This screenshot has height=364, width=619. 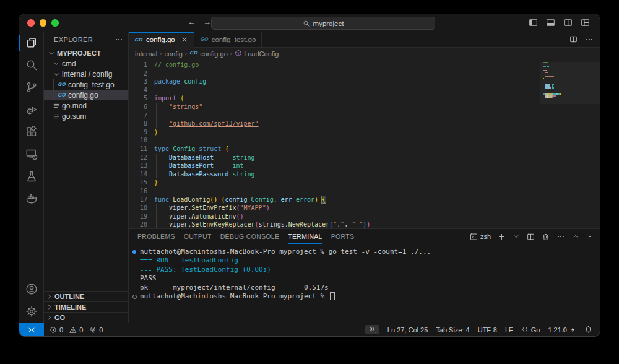 What do you see at coordinates (141, 141) in the screenshot?
I see `line-number: 10` at bounding box center [141, 141].